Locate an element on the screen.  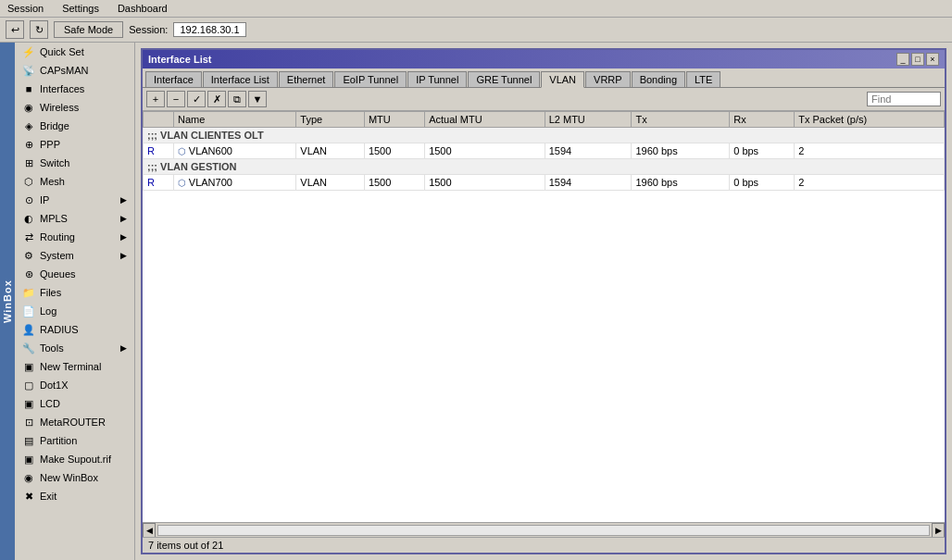
undo-button: ↩ is located at coordinates (15, 30).